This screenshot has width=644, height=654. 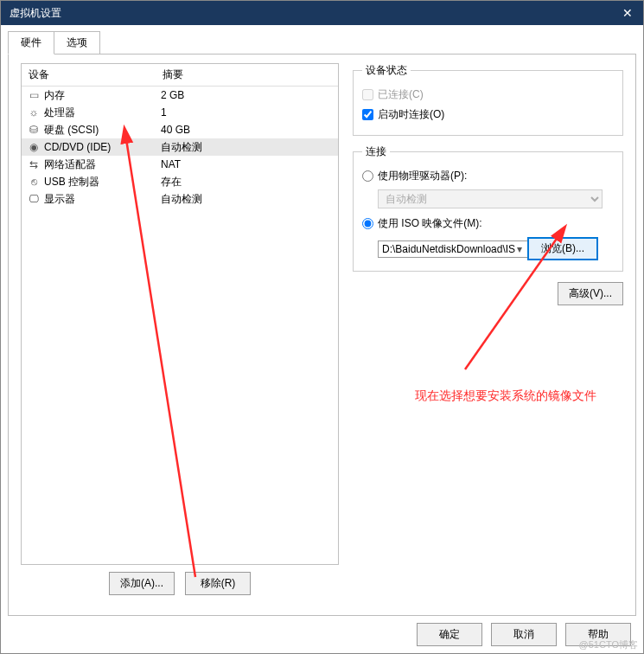 I want to click on connected-checkbox, so click(x=368, y=95).